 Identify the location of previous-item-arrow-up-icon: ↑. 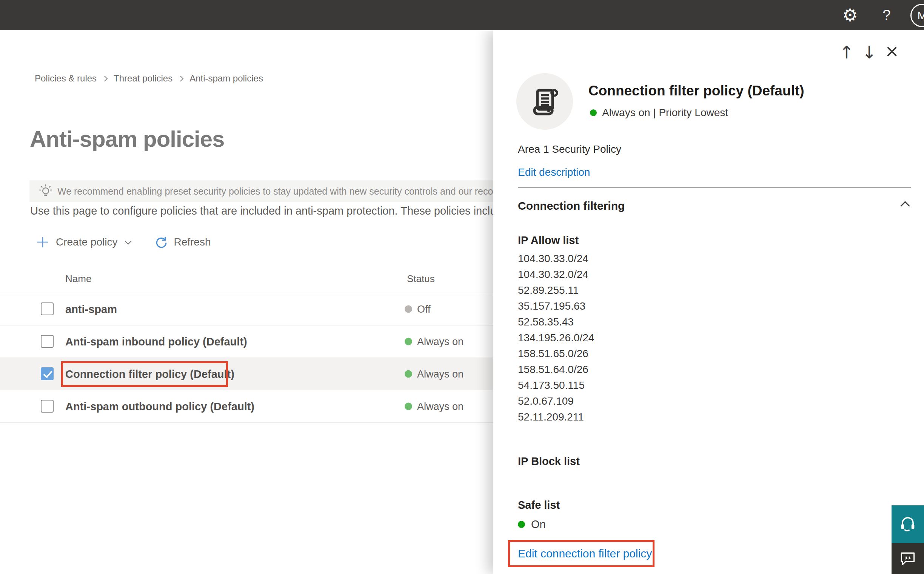
(846, 53).